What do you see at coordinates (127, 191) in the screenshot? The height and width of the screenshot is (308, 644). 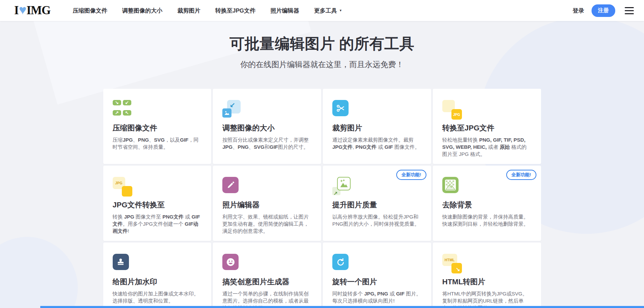 I see `target-file-icon` at bounding box center [127, 191].